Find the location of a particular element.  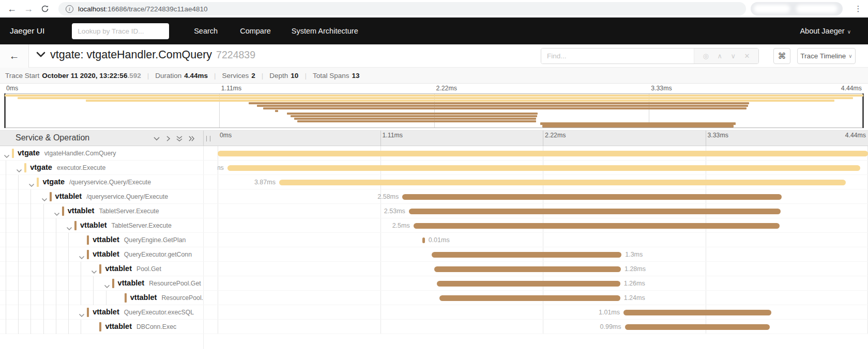

trace-view-selector: Trace Timeline∨ is located at coordinates (826, 56).